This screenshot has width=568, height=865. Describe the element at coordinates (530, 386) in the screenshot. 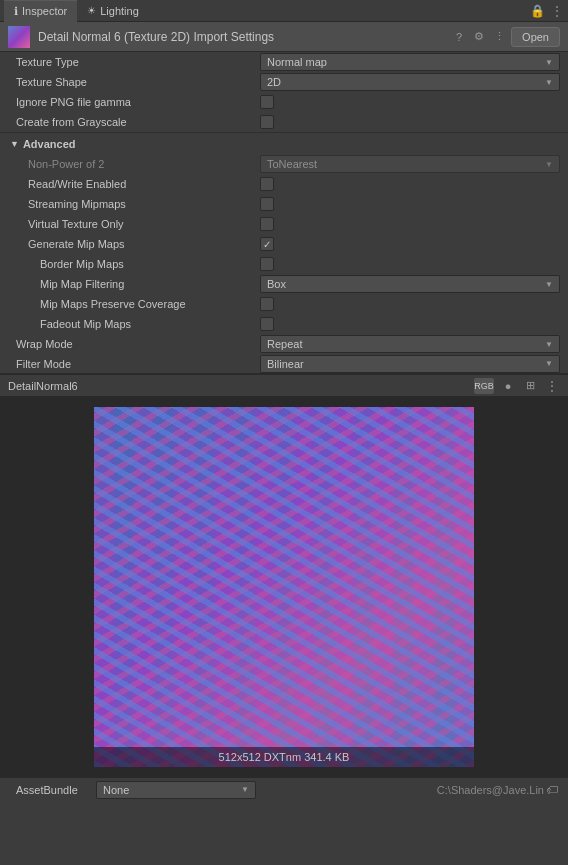

I see `preview-checkerboard-icon: ⊞` at that location.